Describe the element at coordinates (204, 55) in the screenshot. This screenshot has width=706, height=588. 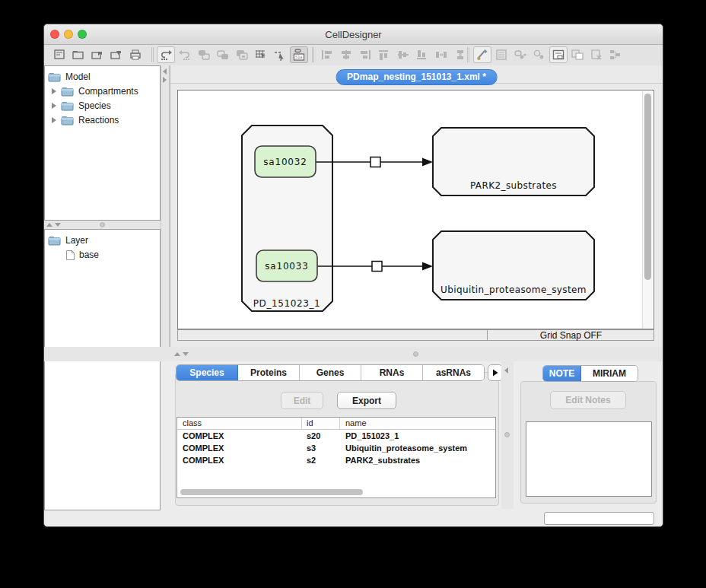
I see `group-icon` at that location.